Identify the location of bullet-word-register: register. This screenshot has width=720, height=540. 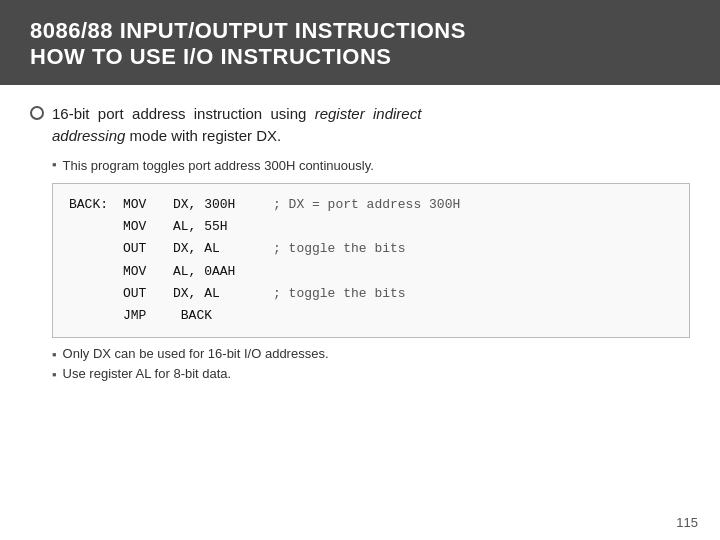
(340, 114).